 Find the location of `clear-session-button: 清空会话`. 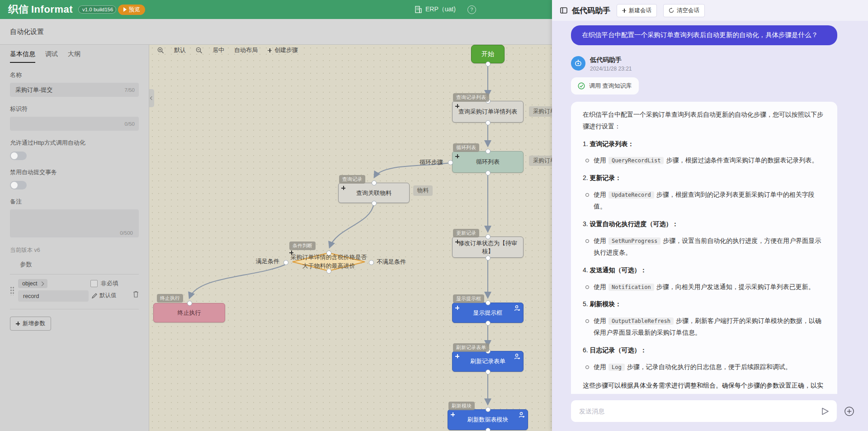

clear-session-button: 清空会话 is located at coordinates (684, 11).